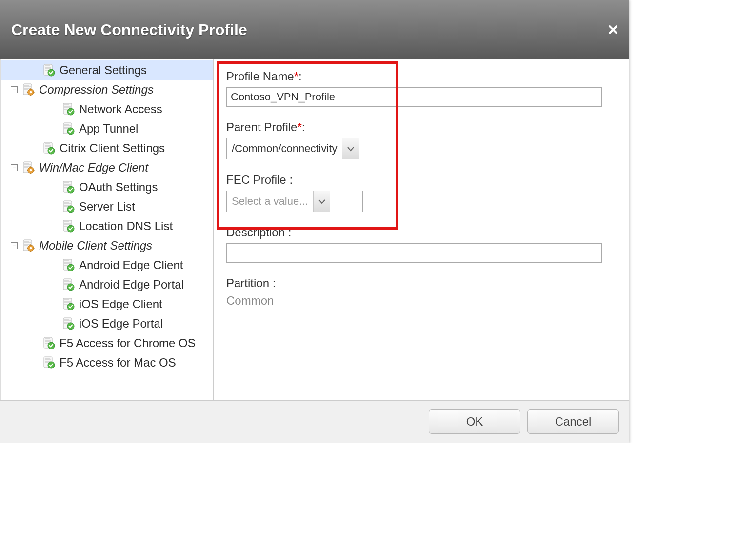 The width and height of the screenshot is (756, 543). What do you see at coordinates (421, 77) in the screenshot?
I see `profile-name-label: Profile Name*:` at bounding box center [421, 77].